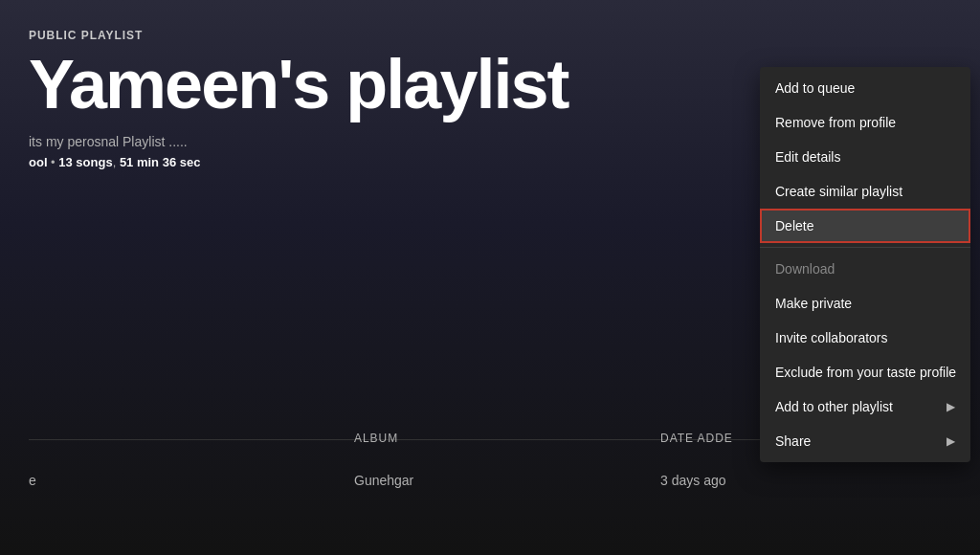 Image resolution: width=980 pixels, height=555 pixels. Describe the element at coordinates (865, 122) in the screenshot. I see `context-menu-item-remove-from-profile: Remove from profile` at that location.